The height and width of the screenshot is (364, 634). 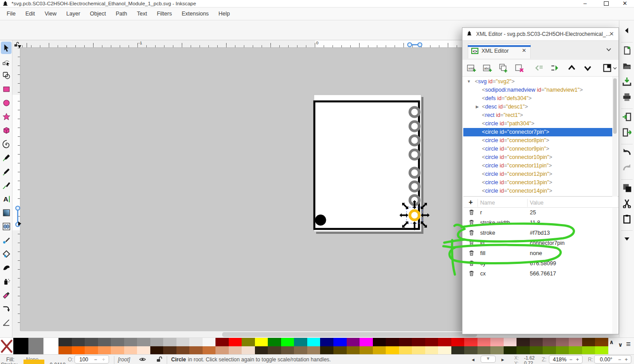 I want to click on menu-item-path: Path, so click(x=121, y=14).